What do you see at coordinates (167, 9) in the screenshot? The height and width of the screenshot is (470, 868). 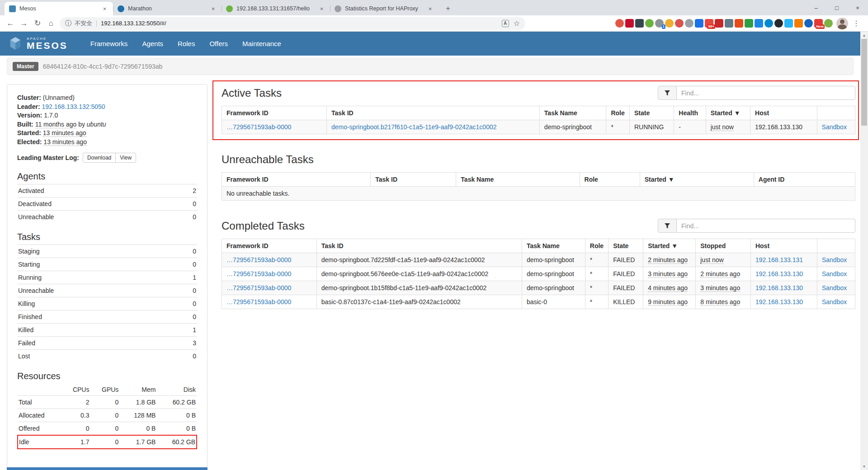 I see `tab-marathon: Marathon ×` at bounding box center [167, 9].